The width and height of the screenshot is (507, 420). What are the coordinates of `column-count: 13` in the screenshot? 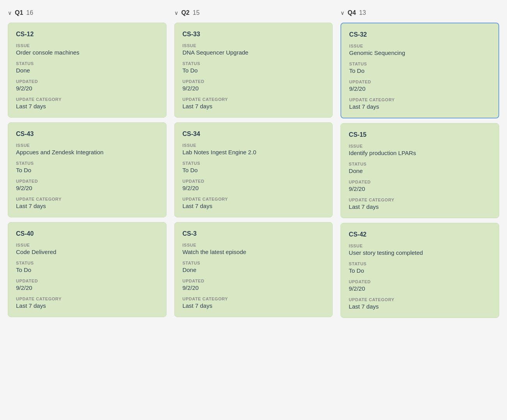 It's located at (363, 13).